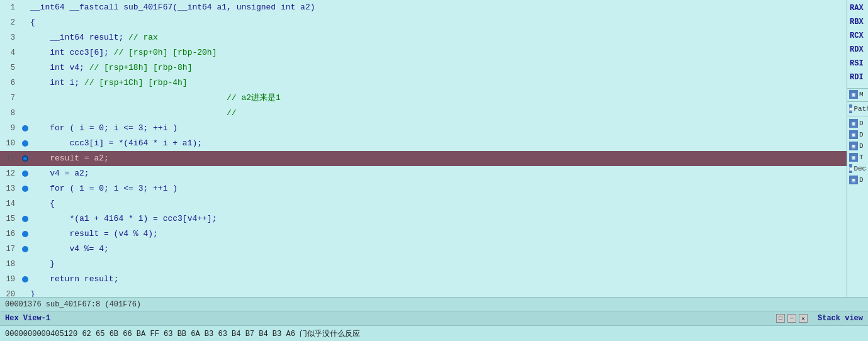  What do you see at coordinates (437, 128) in the screenshot?
I see `code-text: for ( i = 0; i <= 3; ++i )` at bounding box center [437, 128].